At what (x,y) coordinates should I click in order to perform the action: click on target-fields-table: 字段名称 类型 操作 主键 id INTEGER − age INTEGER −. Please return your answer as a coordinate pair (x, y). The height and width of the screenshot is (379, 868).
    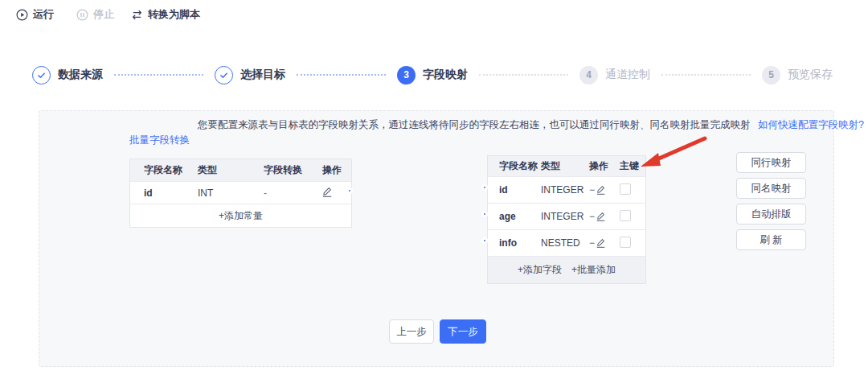
    Looking at the image, I should click on (567, 220).